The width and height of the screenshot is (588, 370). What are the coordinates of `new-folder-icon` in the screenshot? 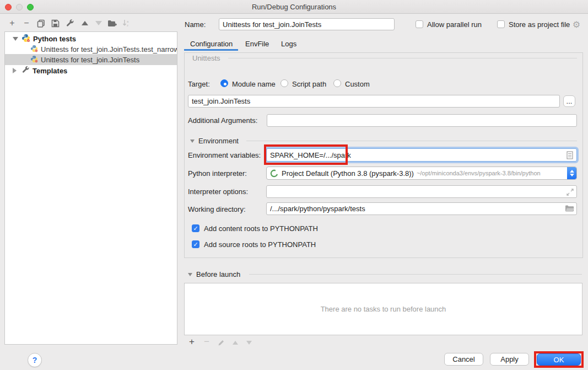 It's located at (112, 23).